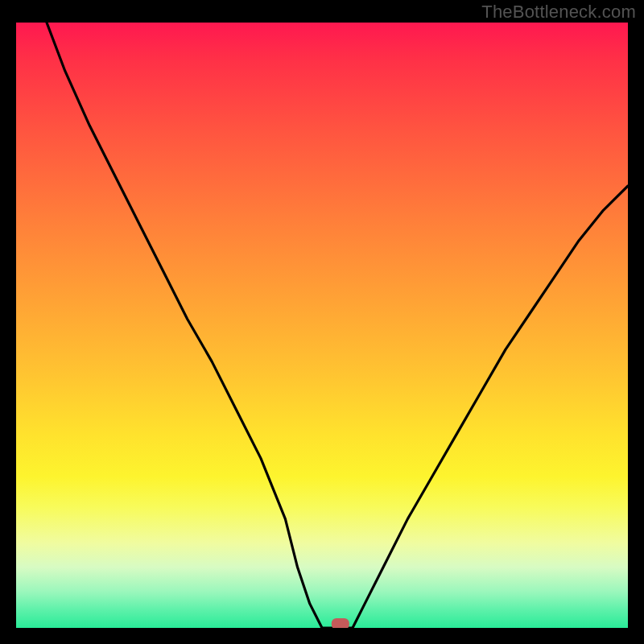 Image resolution: width=644 pixels, height=644 pixels. Describe the element at coordinates (341, 623) in the screenshot. I see `optimal-marker` at that location.